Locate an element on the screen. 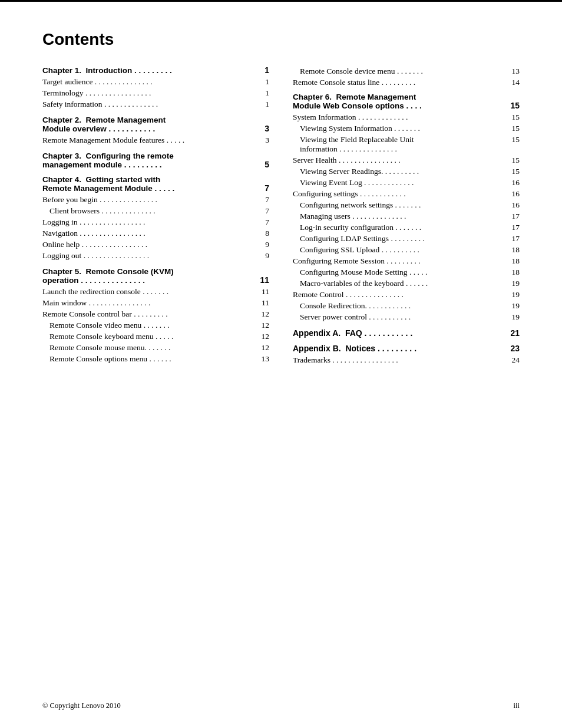 This screenshot has height=728, width=562. toc-section-ch1: Chapter 1. Introduction . . . . . . . . … is located at coordinates (156, 87).